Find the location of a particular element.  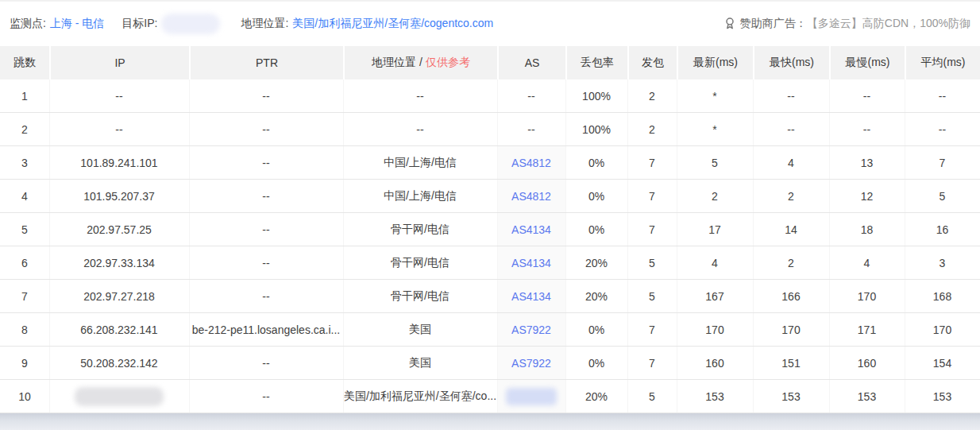

cell-geo: 中国/上海/电信 is located at coordinates (420, 163).